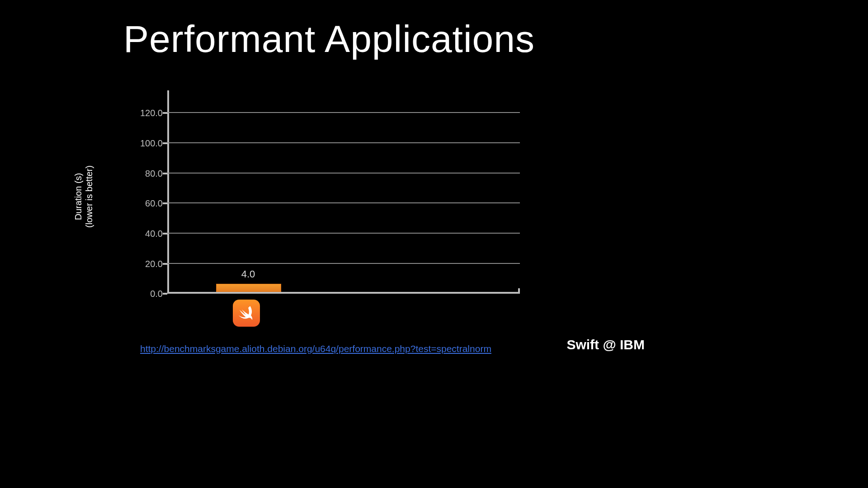  Describe the element at coordinates (147, 113) in the screenshot. I see `tick-label-120: 120.0` at that location.